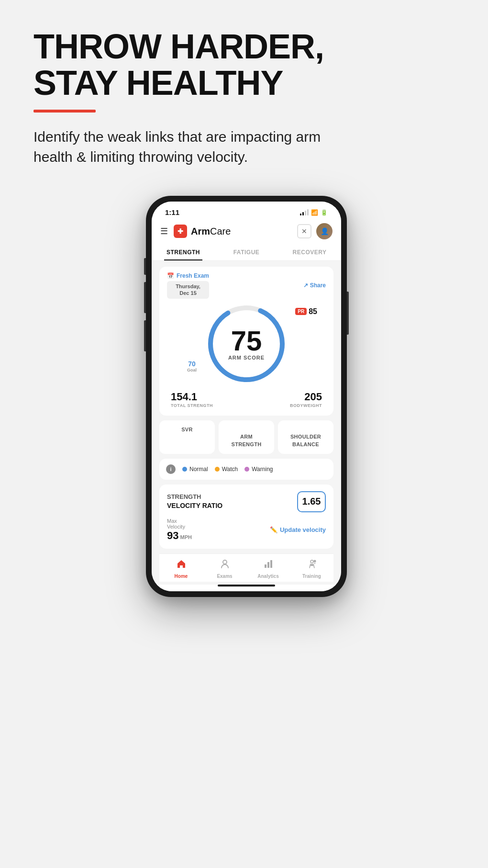 The height and width of the screenshot is (868, 488). I want to click on nav-home-label: Home, so click(181, 576).